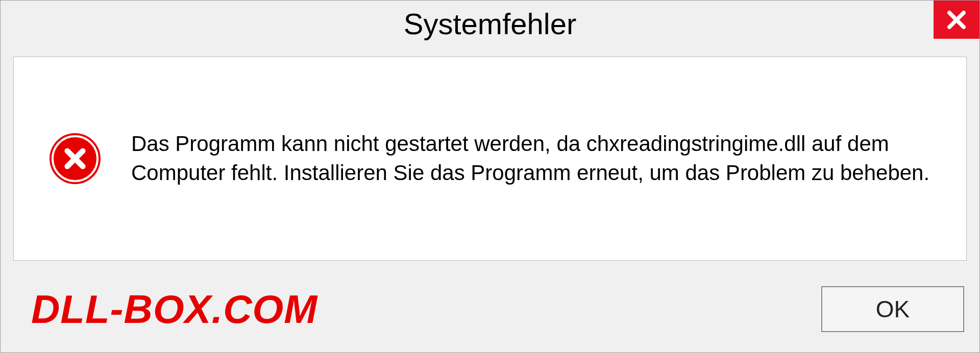  I want to click on titlebar: Systemfehler, so click(490, 23).